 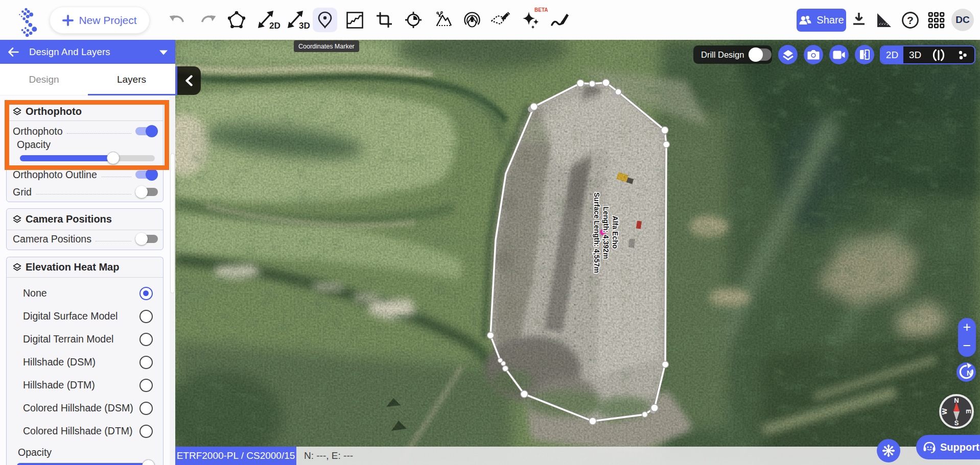 What do you see at coordinates (945, 411) in the screenshot?
I see `svg-text: W` at bounding box center [945, 411].